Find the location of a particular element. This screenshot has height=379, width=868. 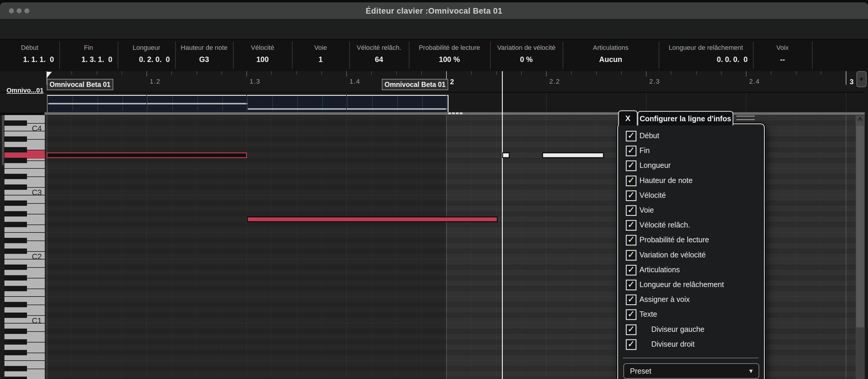

checkbox-fin: ✓ is located at coordinates (631, 151).